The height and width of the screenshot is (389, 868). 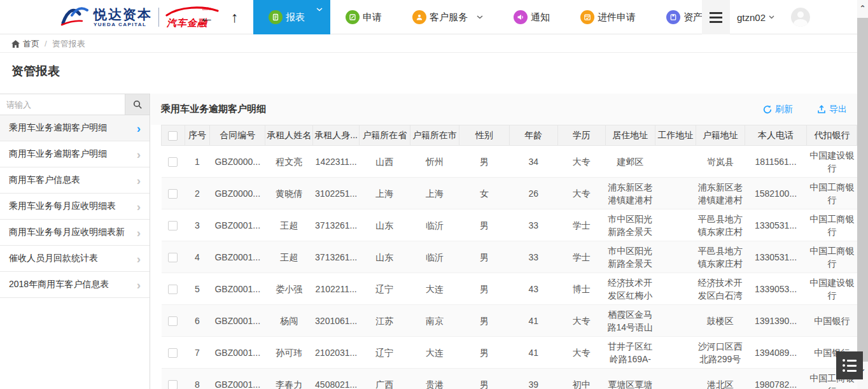 I want to click on cell-gender: 男, so click(x=484, y=353).